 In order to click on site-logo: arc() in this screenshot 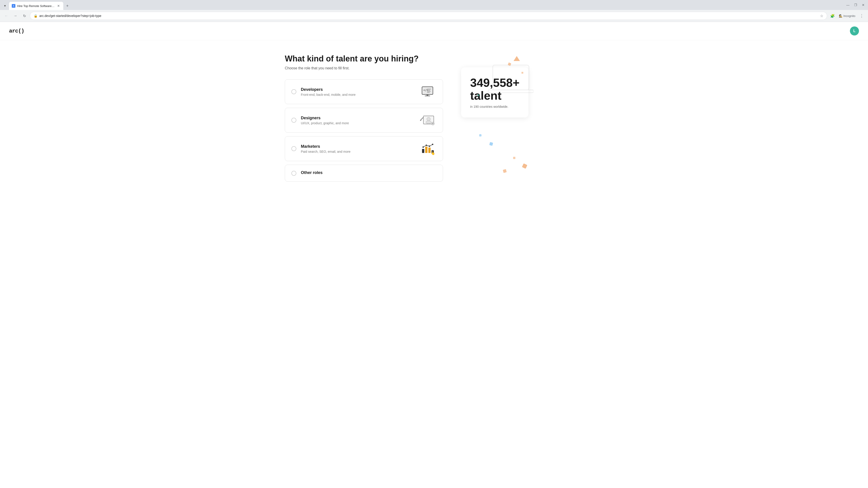, I will do `click(17, 31)`.